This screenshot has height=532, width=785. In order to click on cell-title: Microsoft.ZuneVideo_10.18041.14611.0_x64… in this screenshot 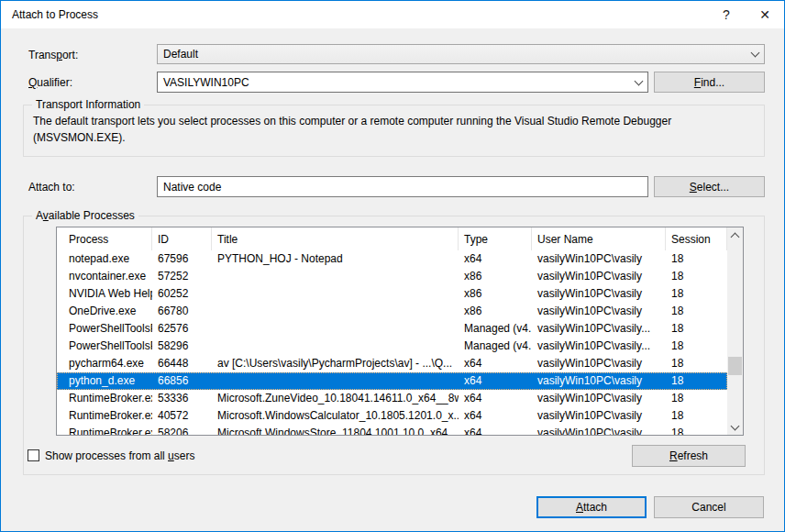, I will do `click(336, 398)`.